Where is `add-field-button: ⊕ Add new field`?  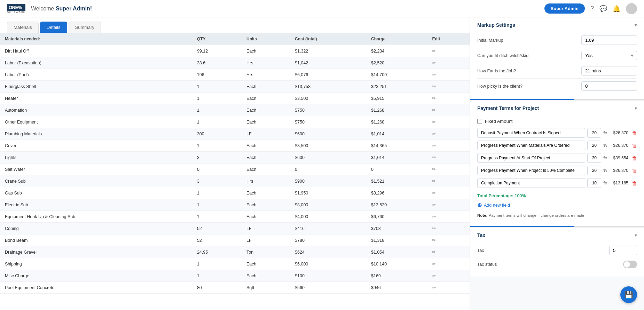 add-field-button: ⊕ Add new field is located at coordinates (557, 205).